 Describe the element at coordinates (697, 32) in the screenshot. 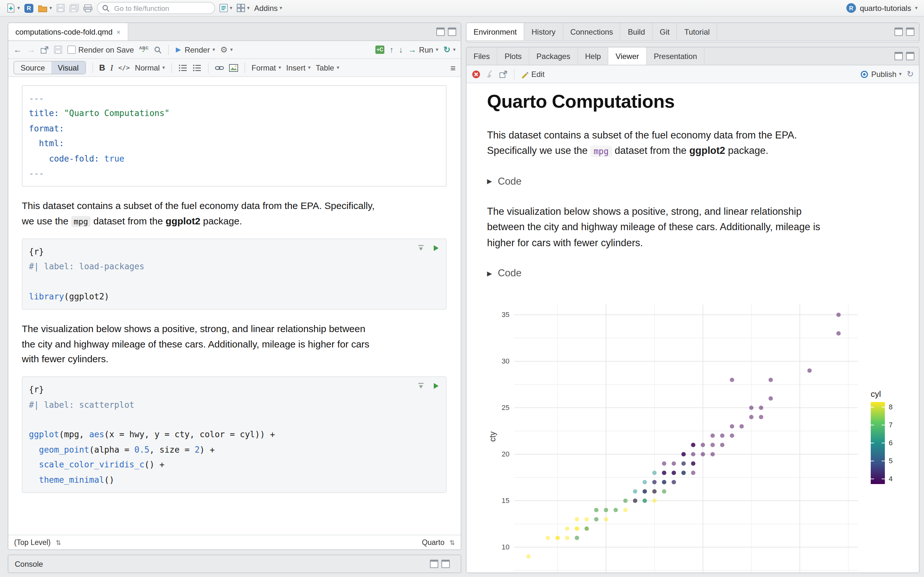

I see `tab-tutorial: Tutorial` at that location.